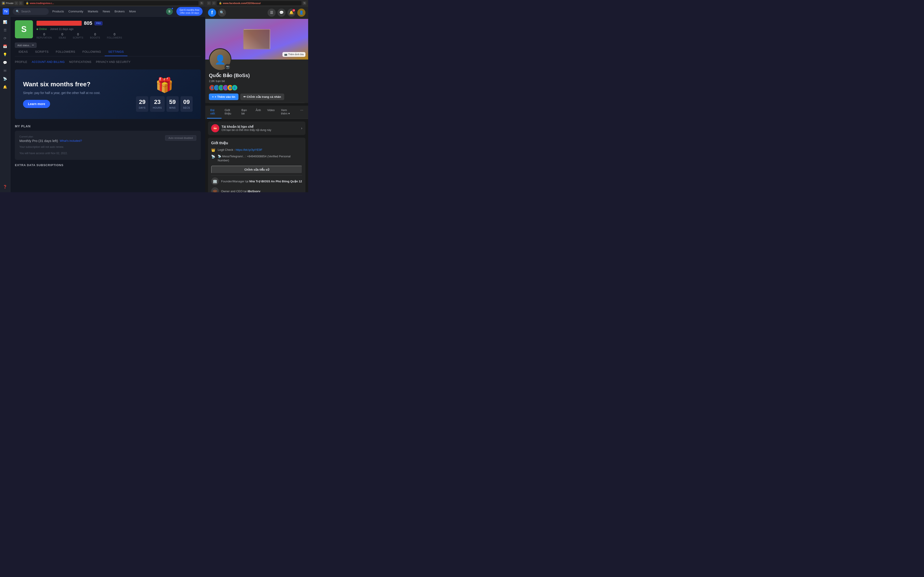 The image size is (924, 577). What do you see at coordinates (5, 87) in the screenshot?
I see `sidebar-alerts-icon: 🔔` at bounding box center [5, 87].